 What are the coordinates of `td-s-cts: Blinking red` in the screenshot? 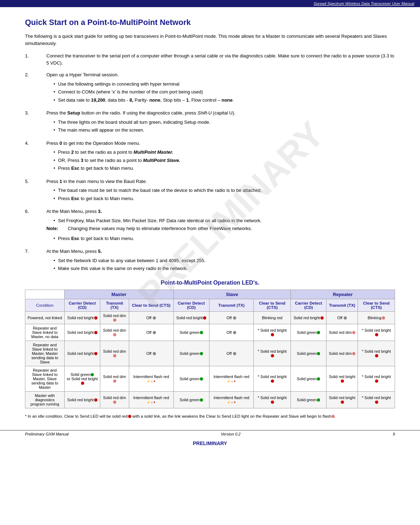 It's located at (272, 317).